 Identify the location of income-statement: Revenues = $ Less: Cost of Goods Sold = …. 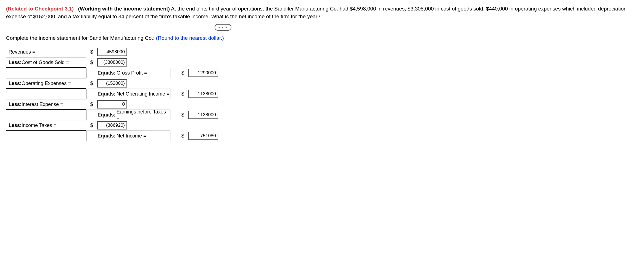
(122, 94).